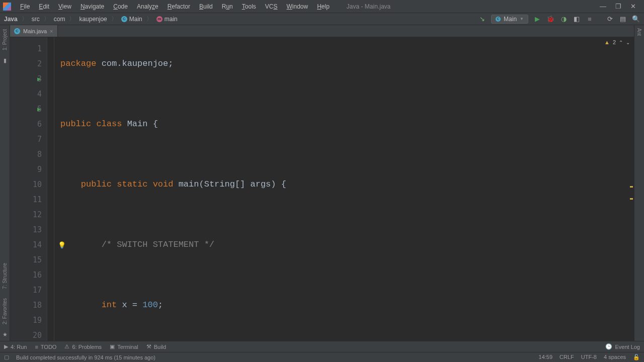  I want to click on menu-navigate: Navigate, so click(93, 7).